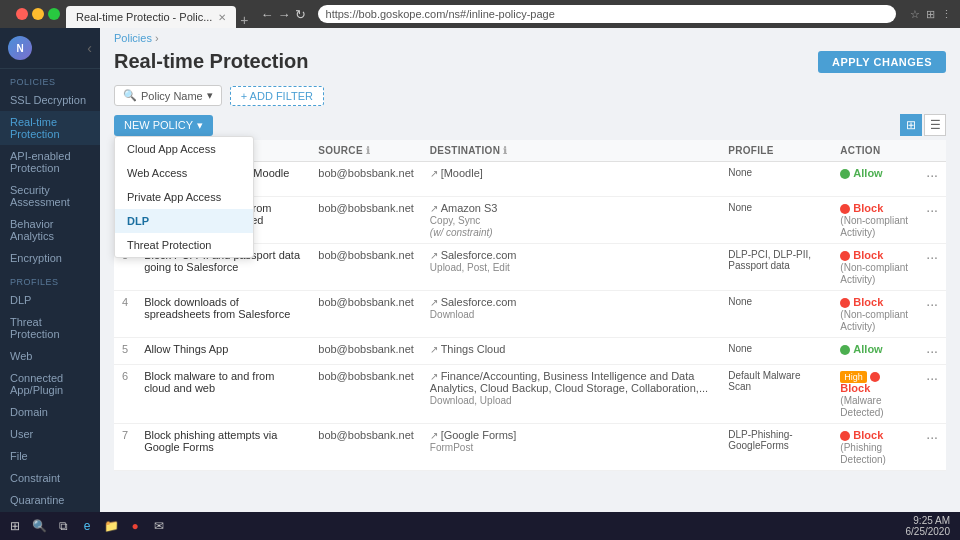  Describe the element at coordinates (530, 38) in the screenshot. I see `breadcrumb: Policies ›` at that location.